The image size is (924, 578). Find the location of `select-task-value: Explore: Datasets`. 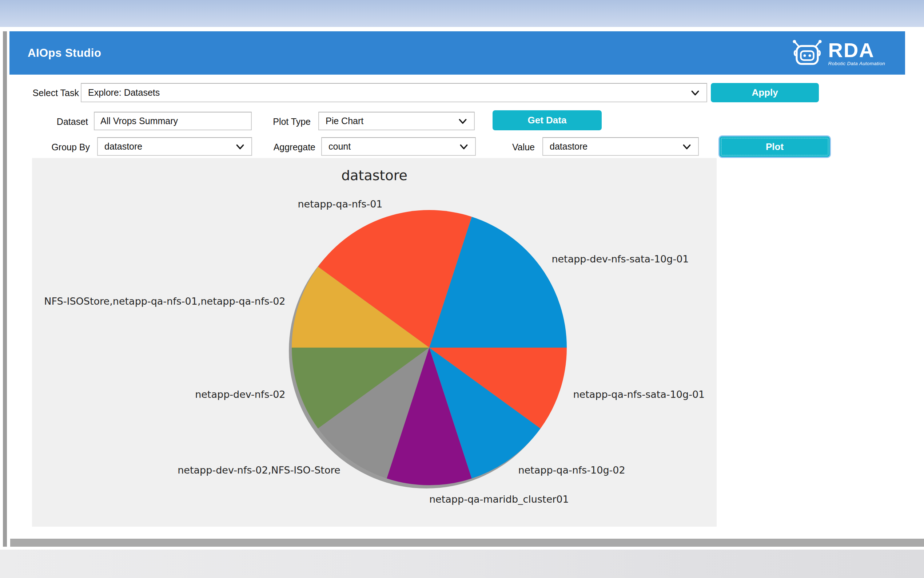

select-task-value: Explore: Datasets is located at coordinates (124, 93).